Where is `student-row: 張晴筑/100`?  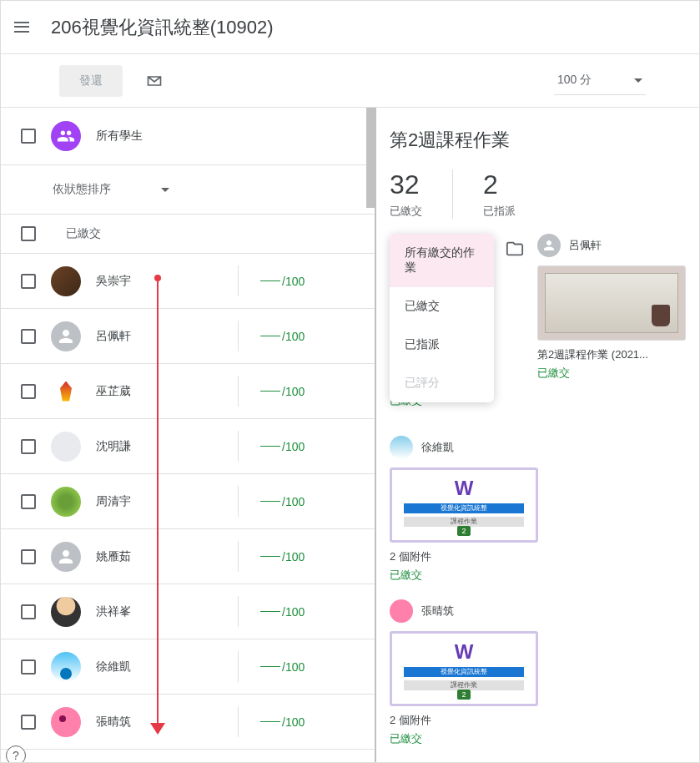 student-row: 張晴筑/100 is located at coordinates (188, 722).